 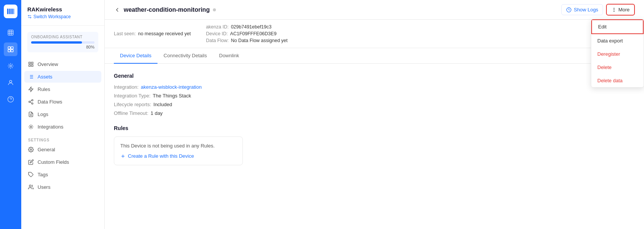 I want to click on more-label: More, so click(x=624, y=10).